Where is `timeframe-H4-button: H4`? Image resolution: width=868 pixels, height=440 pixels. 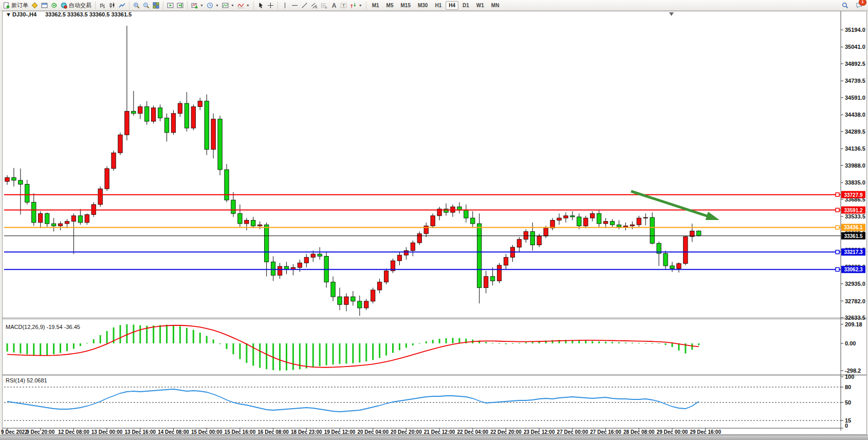 timeframe-H4-button: H4 is located at coordinates (452, 5).